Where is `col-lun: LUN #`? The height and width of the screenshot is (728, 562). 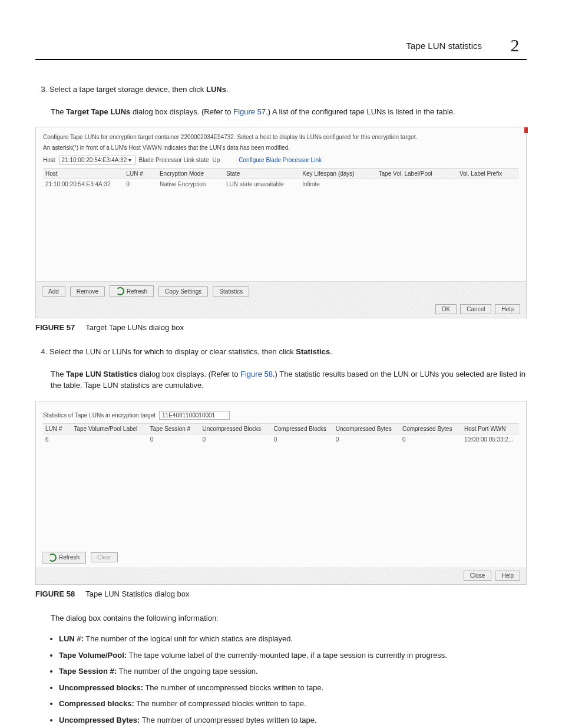 col-lun: LUN # is located at coordinates (140, 174).